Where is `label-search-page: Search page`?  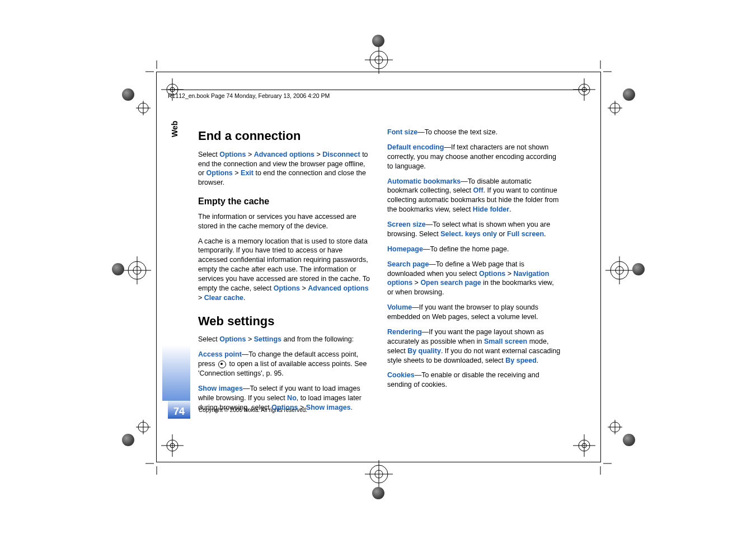 label-search-page: Search page is located at coordinates (408, 264).